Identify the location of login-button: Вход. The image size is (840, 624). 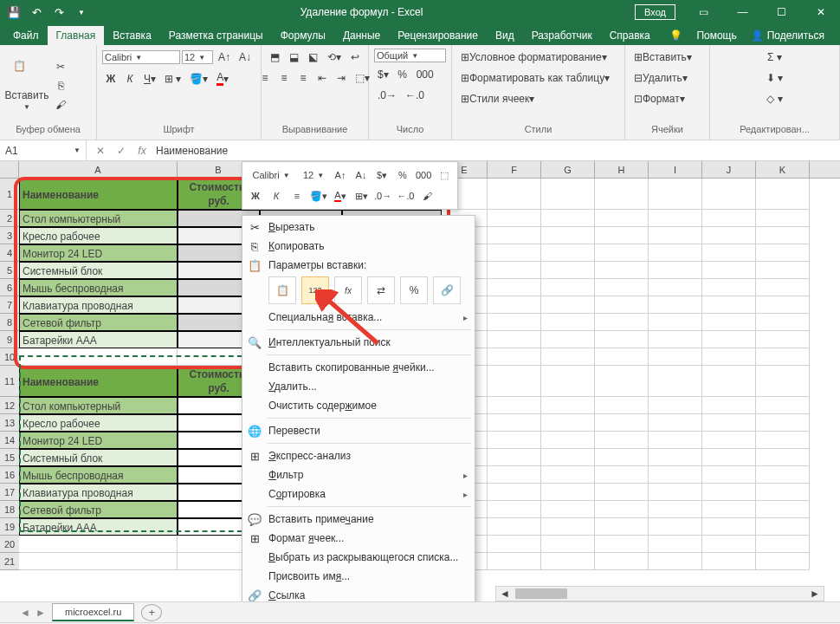
(655, 12).